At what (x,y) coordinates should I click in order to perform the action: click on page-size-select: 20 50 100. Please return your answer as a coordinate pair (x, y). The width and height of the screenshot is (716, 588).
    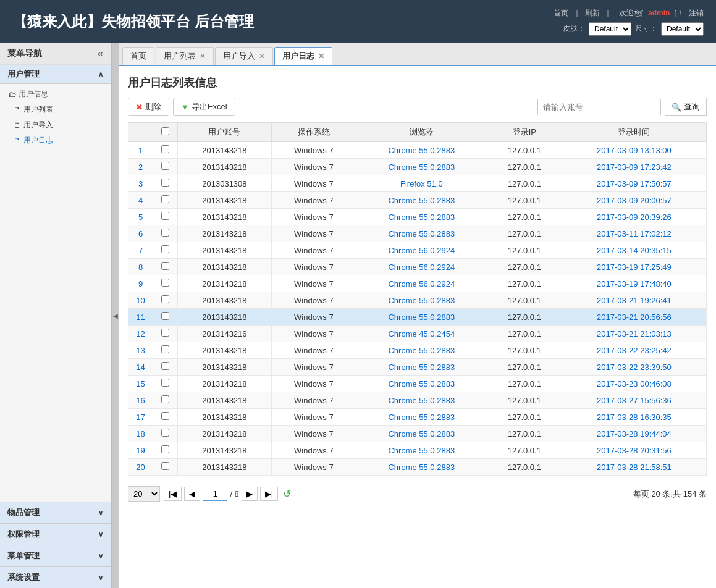
    Looking at the image, I should click on (144, 494).